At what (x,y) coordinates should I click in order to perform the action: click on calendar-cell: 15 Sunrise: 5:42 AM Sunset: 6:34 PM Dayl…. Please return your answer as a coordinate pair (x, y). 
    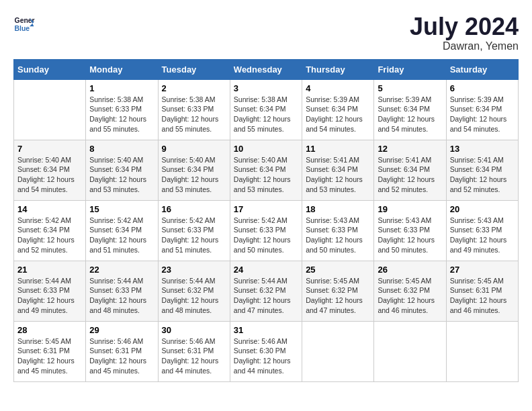
    Looking at the image, I should click on (122, 230).